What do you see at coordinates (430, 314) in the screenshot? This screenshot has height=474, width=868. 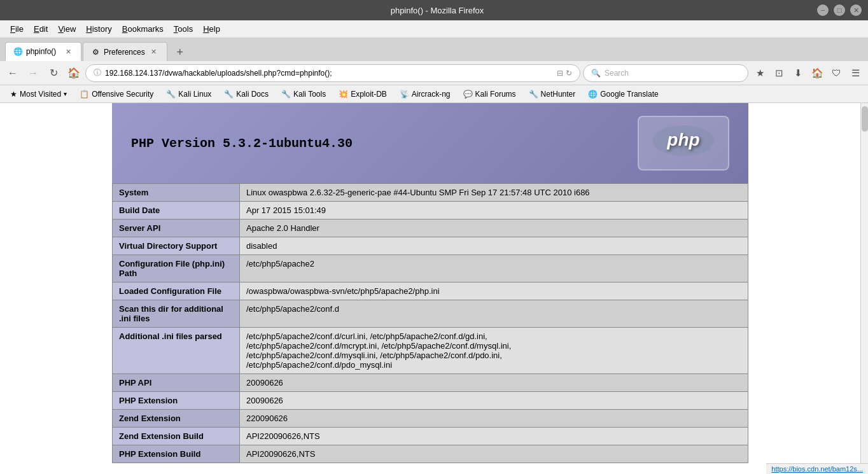 I see `table-row: Scan this dir for additional .ini files/…` at bounding box center [430, 314].